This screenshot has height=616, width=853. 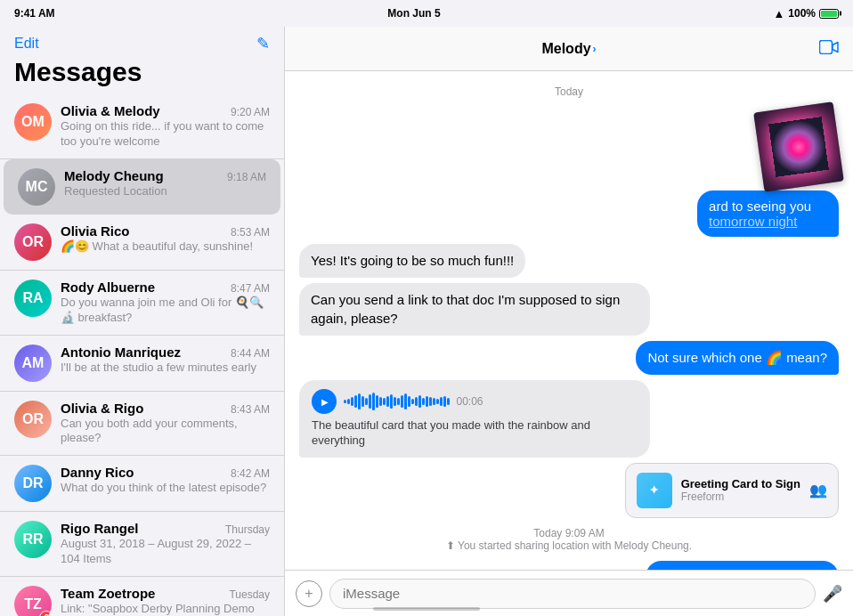 What do you see at coordinates (654, 490) in the screenshot?
I see `freeform-thumbnail: ✦` at bounding box center [654, 490].